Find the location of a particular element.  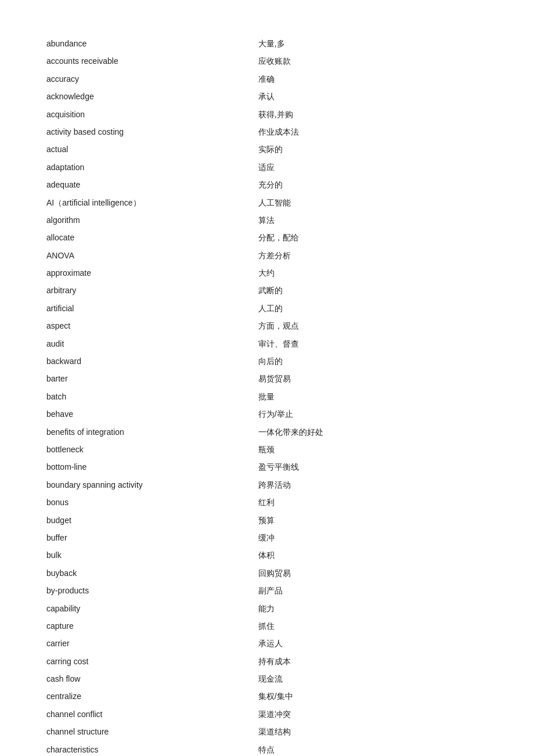

english-term: approximate is located at coordinates (152, 273).